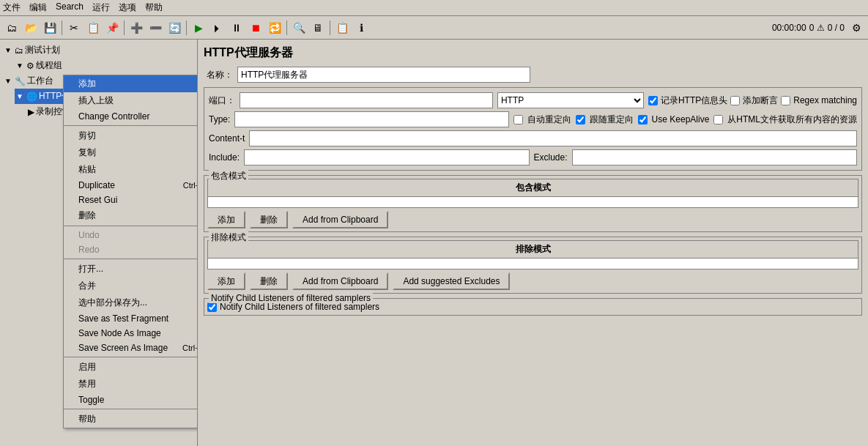  I want to click on ctx-save-partial-label: 选中部分保存为..., so click(113, 303).